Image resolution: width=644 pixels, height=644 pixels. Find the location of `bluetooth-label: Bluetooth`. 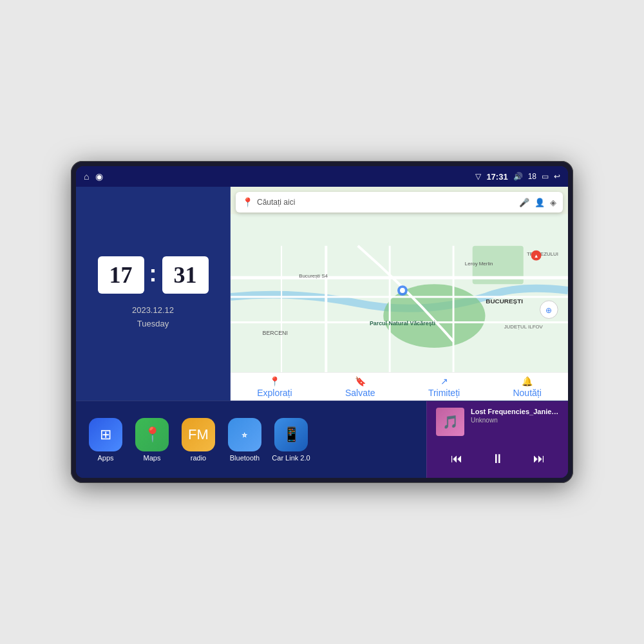

bluetooth-label: Bluetooth is located at coordinates (245, 458).